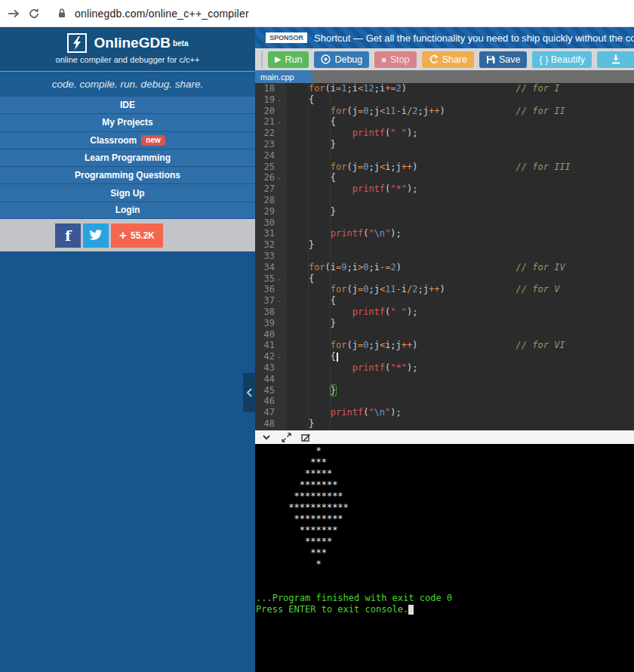 The image size is (634, 672). What do you see at coordinates (271, 412) in the screenshot?
I see `line-number: 47` at bounding box center [271, 412].